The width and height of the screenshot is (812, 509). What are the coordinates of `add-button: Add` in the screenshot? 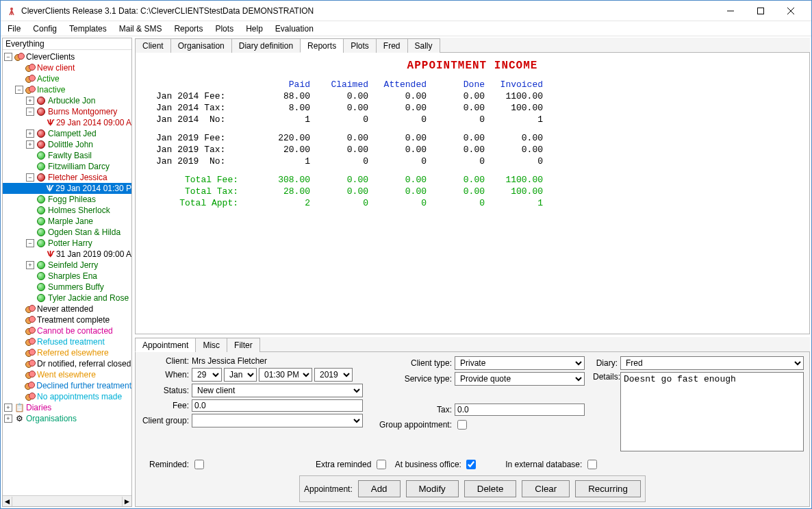 It's located at (379, 489).